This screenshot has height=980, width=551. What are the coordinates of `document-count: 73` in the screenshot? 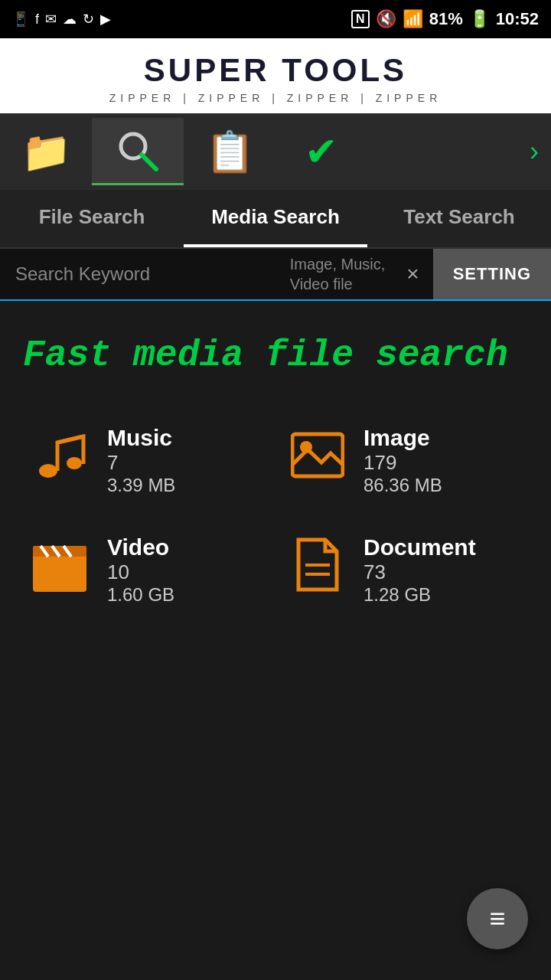 It's located at (419, 573).